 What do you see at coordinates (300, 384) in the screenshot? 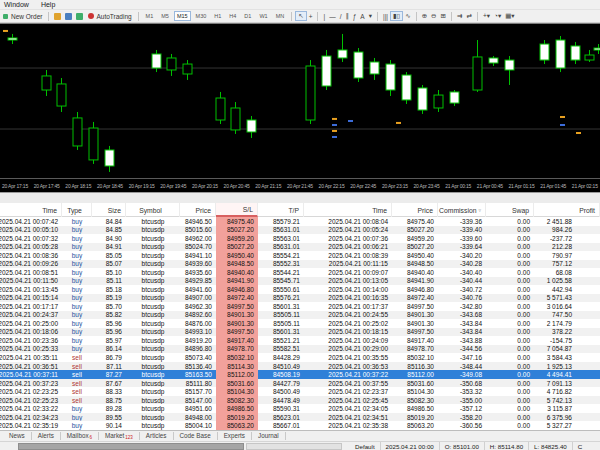
I see `table-row: 2025.04.21 00:37:23sell87.67btcusdp85111…` at bounding box center [300, 384].